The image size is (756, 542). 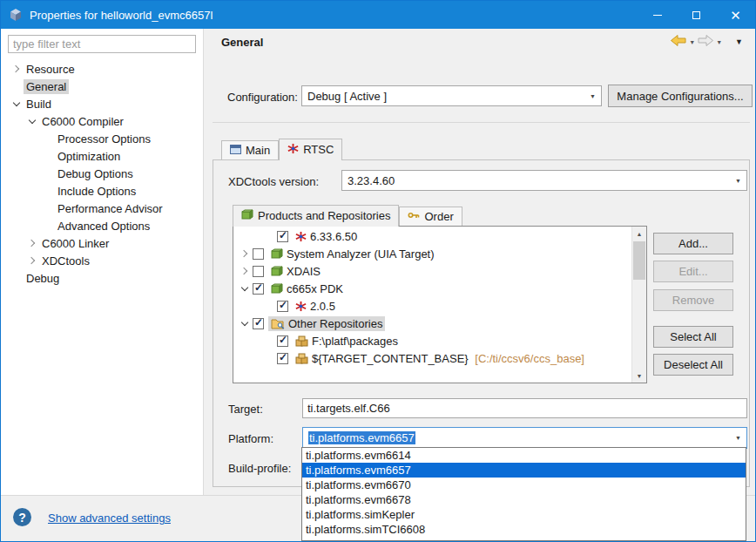 I want to click on item-label: ${TARGET_CONTENT_BASE}, so click(x=390, y=359).